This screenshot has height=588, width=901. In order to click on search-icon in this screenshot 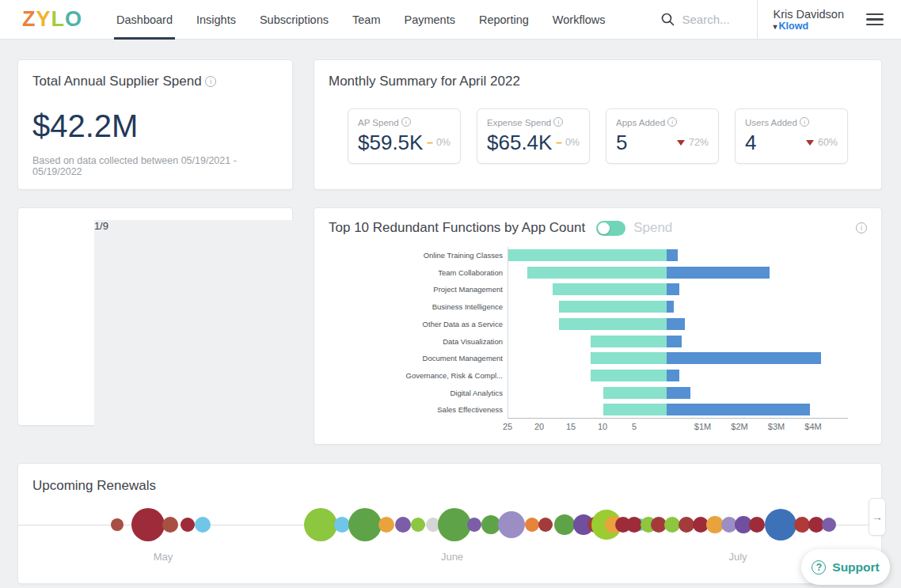, I will do `click(668, 19)`.